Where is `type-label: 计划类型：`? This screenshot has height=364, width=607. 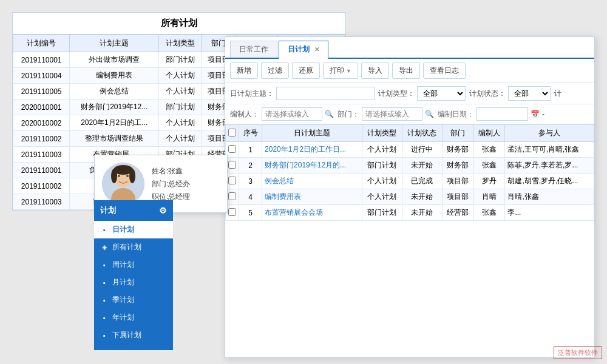
type-label: 计划类型： is located at coordinates (396, 93).